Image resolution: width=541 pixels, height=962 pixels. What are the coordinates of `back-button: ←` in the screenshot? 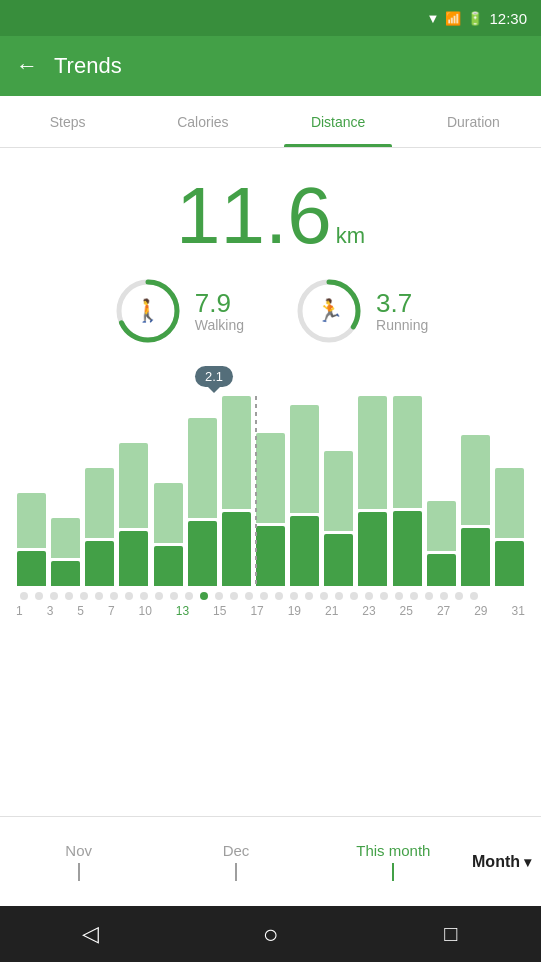 It's located at (27, 66).